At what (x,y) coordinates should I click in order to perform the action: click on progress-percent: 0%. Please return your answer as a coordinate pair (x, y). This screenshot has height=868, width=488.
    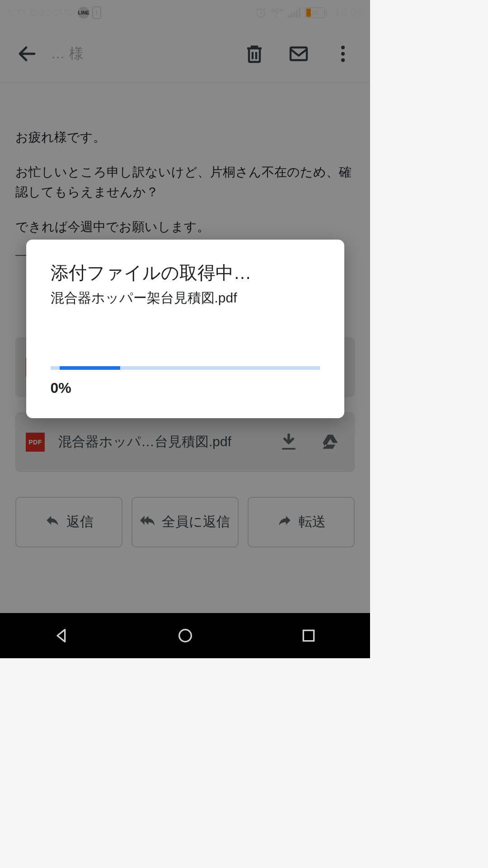
    Looking at the image, I should click on (185, 388).